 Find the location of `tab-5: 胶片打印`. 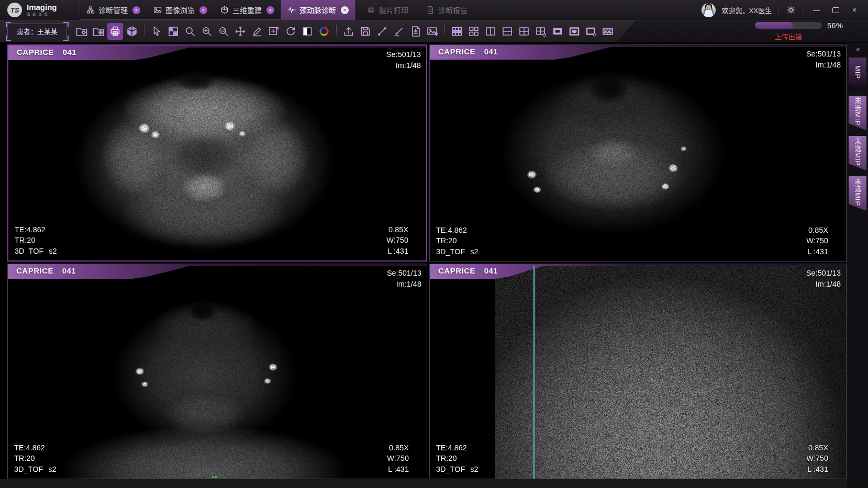

tab-5: 胶片打印 is located at coordinates (387, 10).